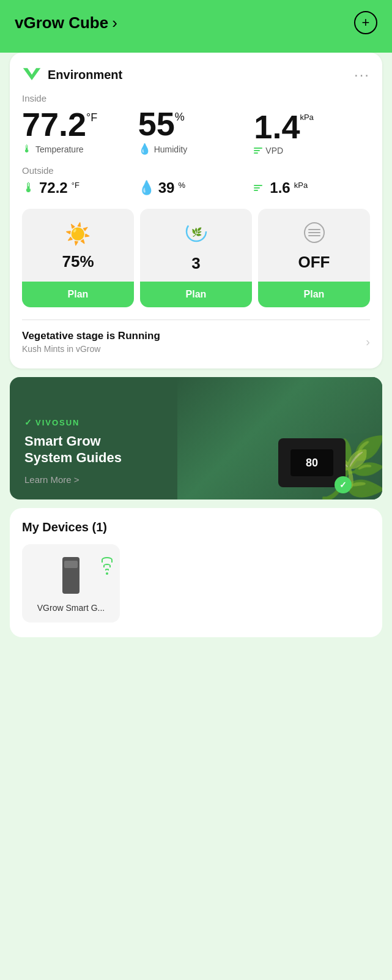 The width and height of the screenshot is (392, 980). I want to click on outside-vpd-unit: kPa, so click(301, 185).